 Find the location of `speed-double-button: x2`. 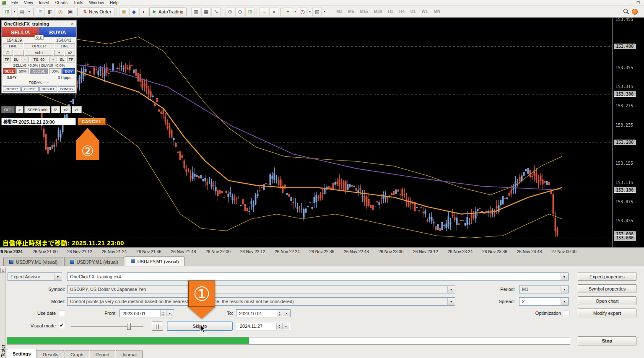

speed-double-button: x2 is located at coordinates (66, 110).